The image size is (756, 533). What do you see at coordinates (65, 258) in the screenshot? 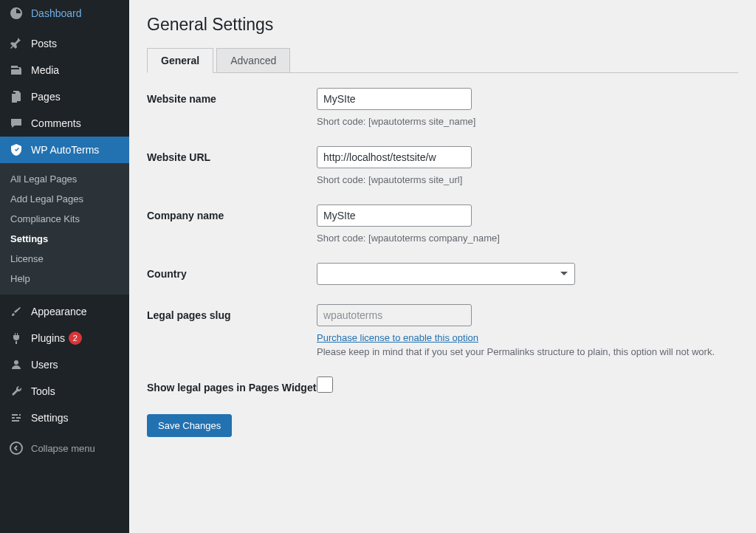
I see `submenu-item-license: License` at bounding box center [65, 258].